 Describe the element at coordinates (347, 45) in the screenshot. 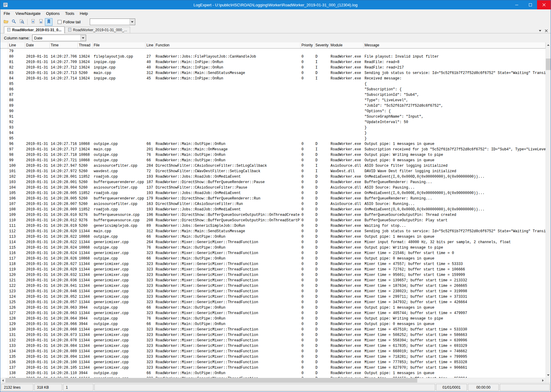

I see `header-module: Module` at that location.